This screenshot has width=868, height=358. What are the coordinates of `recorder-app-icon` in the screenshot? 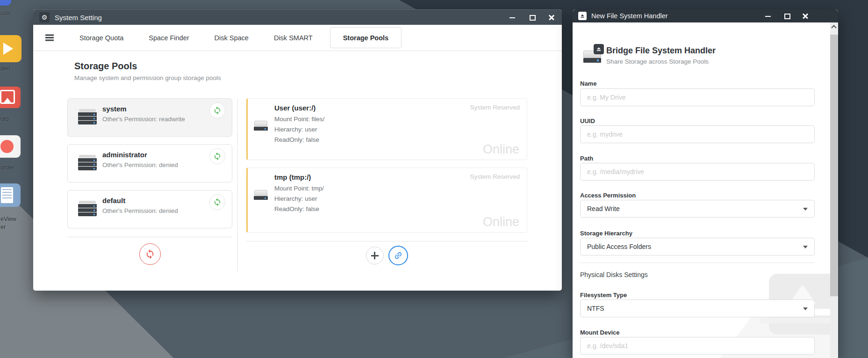 It's located at (10, 146).